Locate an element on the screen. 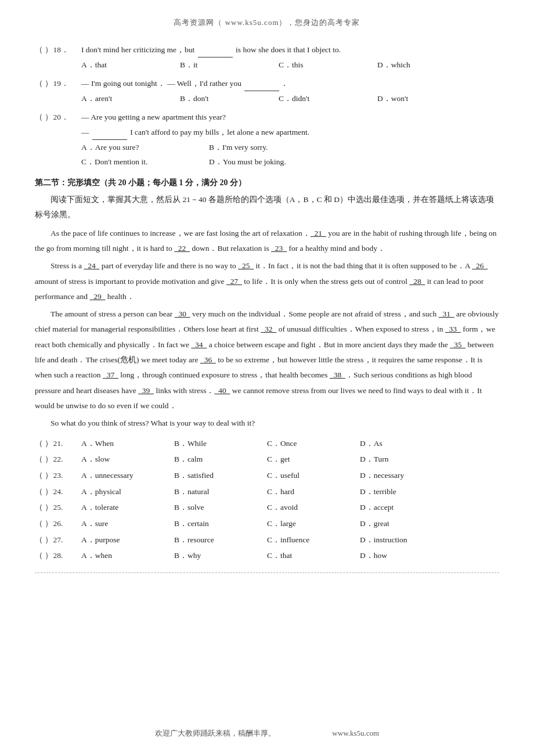 This screenshot has height=756, width=534. q26-opt-a: A．sure is located at coordinates (128, 524).